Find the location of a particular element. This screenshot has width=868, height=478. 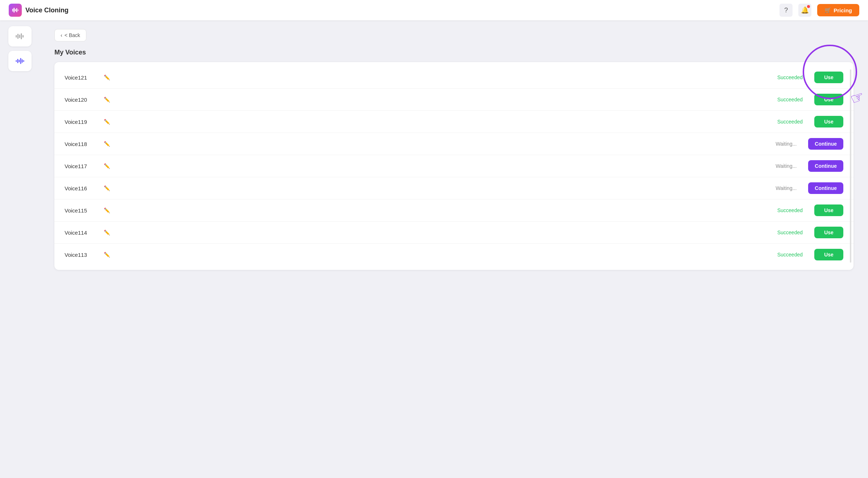

header: Voice Cloning ? 🔔 🛒 Pricing is located at coordinates (434, 10).